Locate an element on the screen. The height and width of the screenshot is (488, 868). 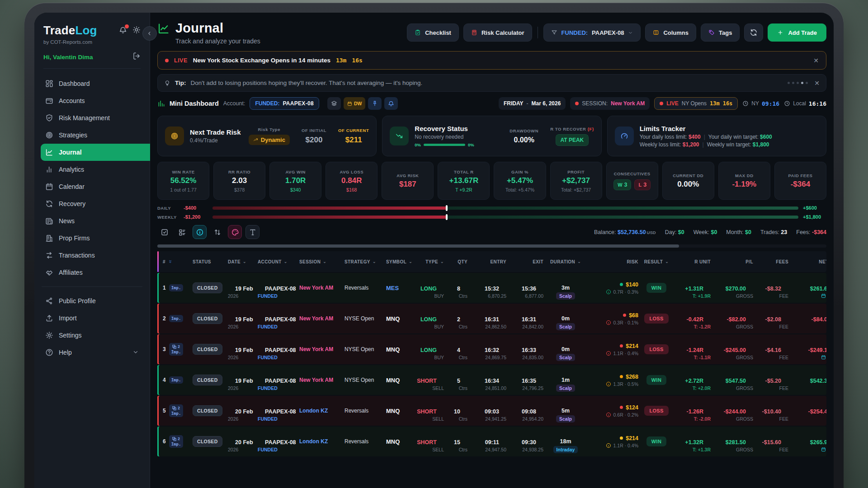
column-header-qty: QTY is located at coordinates (457, 262).